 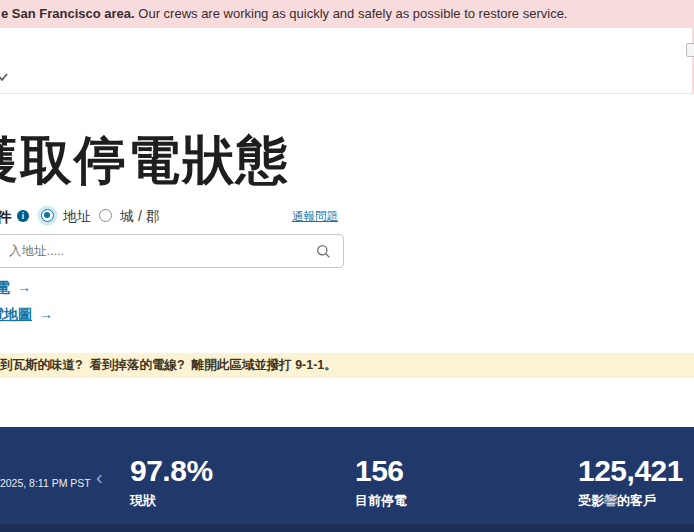 I want to click on outage-map-link-label: 電地圖, so click(x=16, y=314).